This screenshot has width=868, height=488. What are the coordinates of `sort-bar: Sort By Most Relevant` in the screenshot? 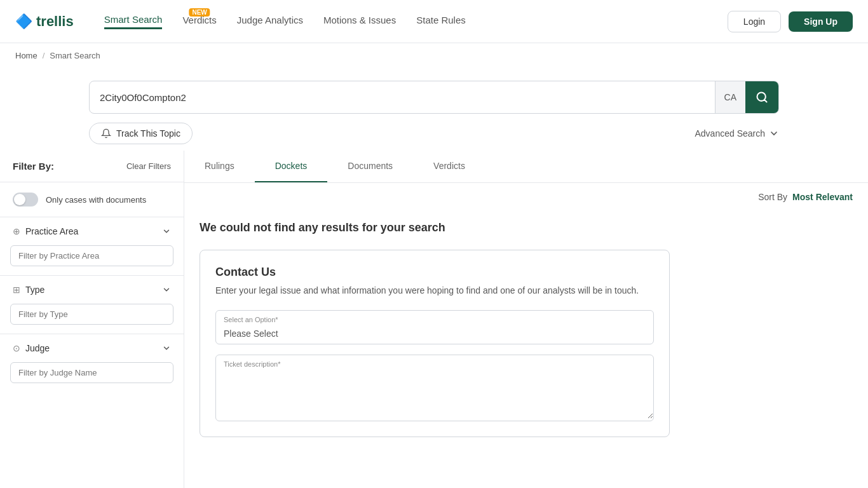 It's located at (526, 197).